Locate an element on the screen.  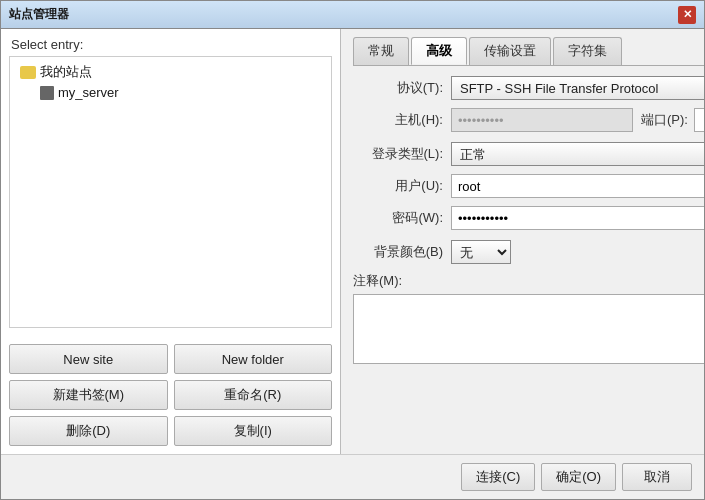
select-entry-label: Select entry: is located at coordinates (170, 42).